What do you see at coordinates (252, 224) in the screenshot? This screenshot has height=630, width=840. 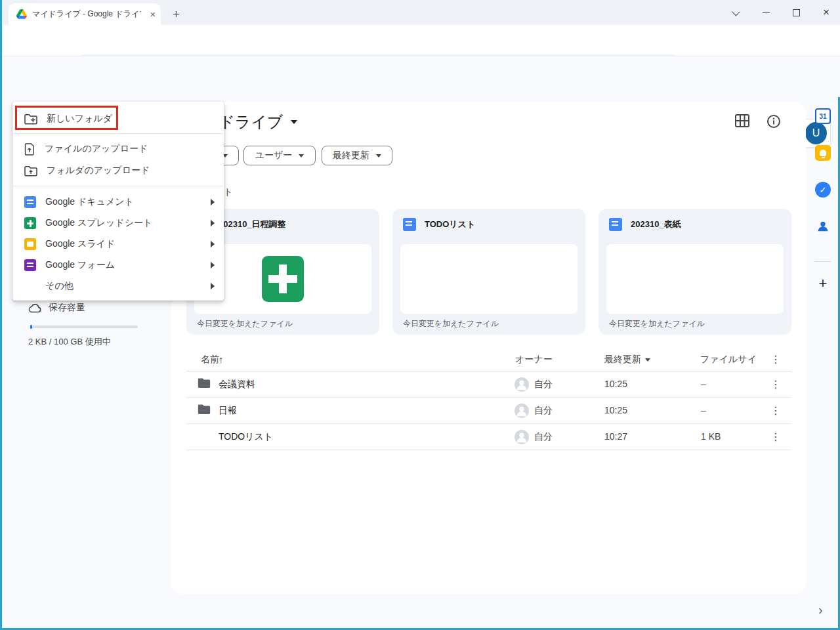 I see `file-card-title: 202310_日程調整` at bounding box center [252, 224].